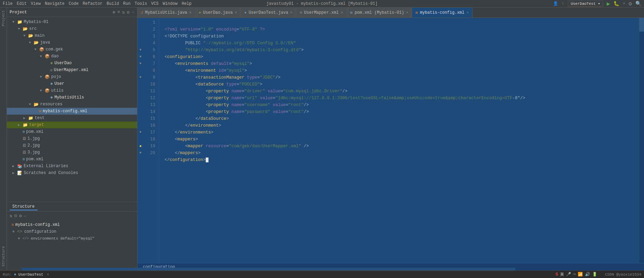 The image size is (644, 278). I want to click on structure-panel: Structure ⇅ ⊟ ⚙ – m mybatis-config.xml, so click(72, 236).